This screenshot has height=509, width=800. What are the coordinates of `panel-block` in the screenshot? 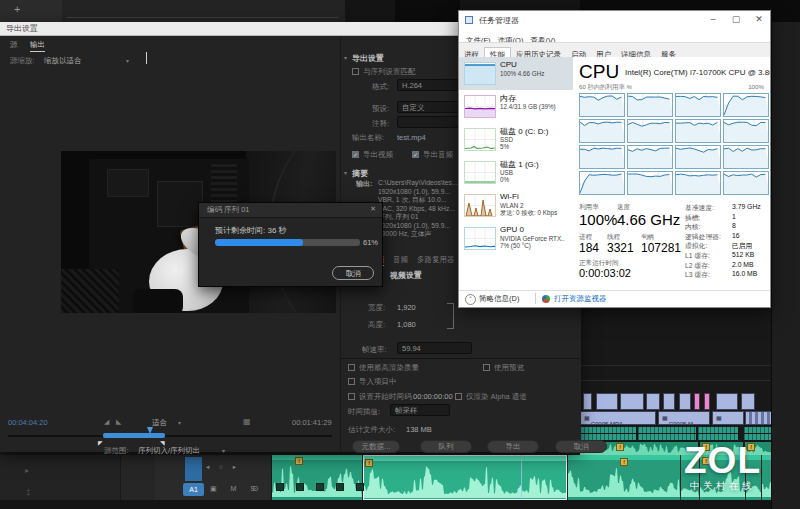 It's located at (204, 11).